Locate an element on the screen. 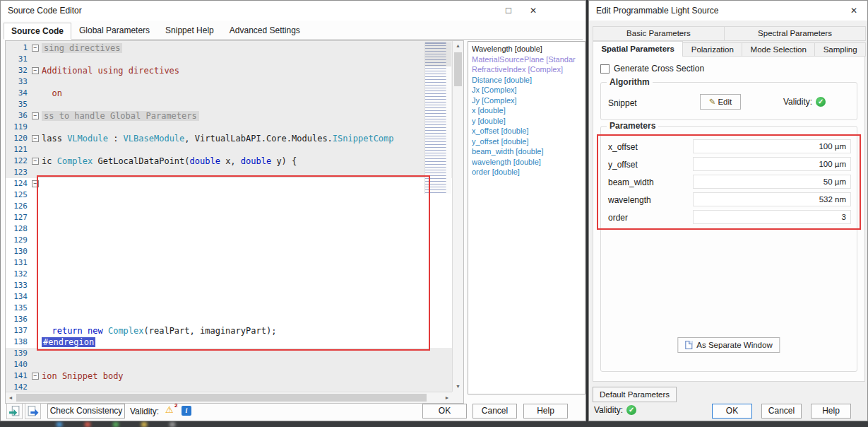 The image size is (868, 427). variable-item: Distance [double] is located at coordinates (527, 81).